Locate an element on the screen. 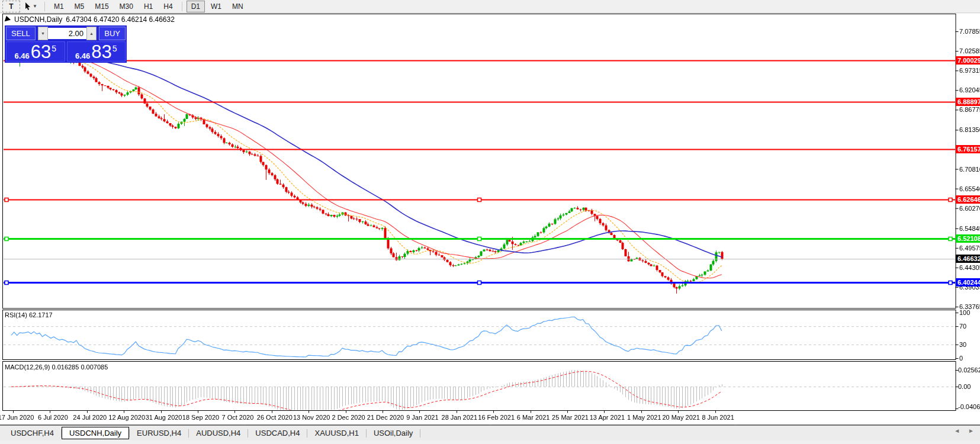 The image size is (980, 444). chart-tab-usoil-daily: USOil,Daily is located at coordinates (393, 433).